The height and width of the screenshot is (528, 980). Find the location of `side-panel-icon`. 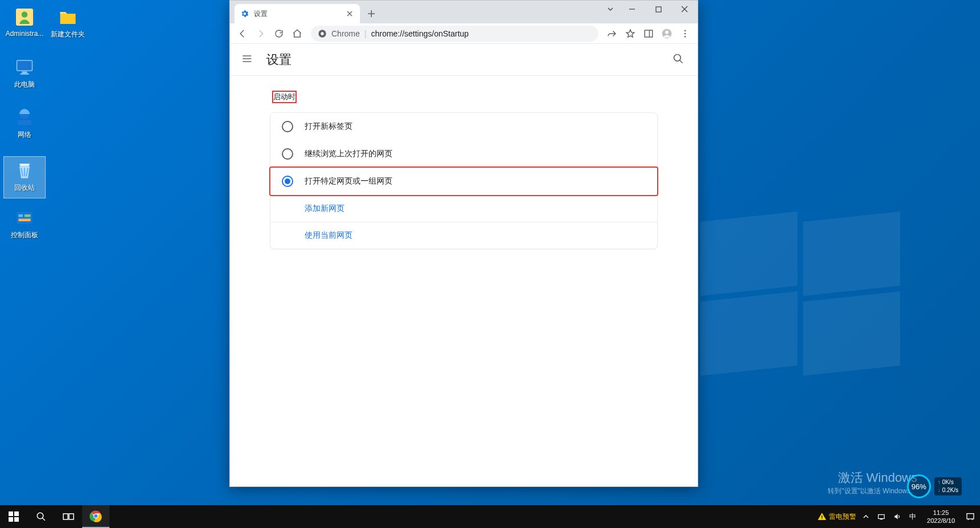

side-panel-icon is located at coordinates (649, 34).